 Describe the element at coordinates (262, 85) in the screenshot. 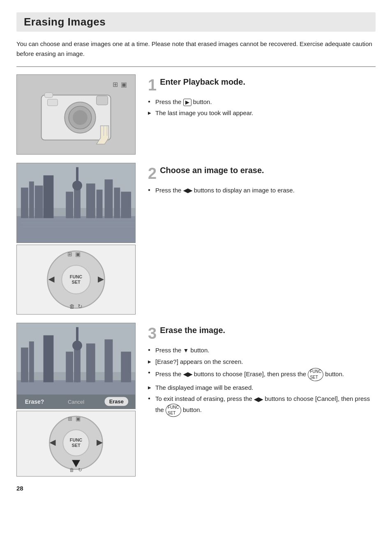

I see `step1-title-wrap: 1 Enter Playback mode.` at that location.